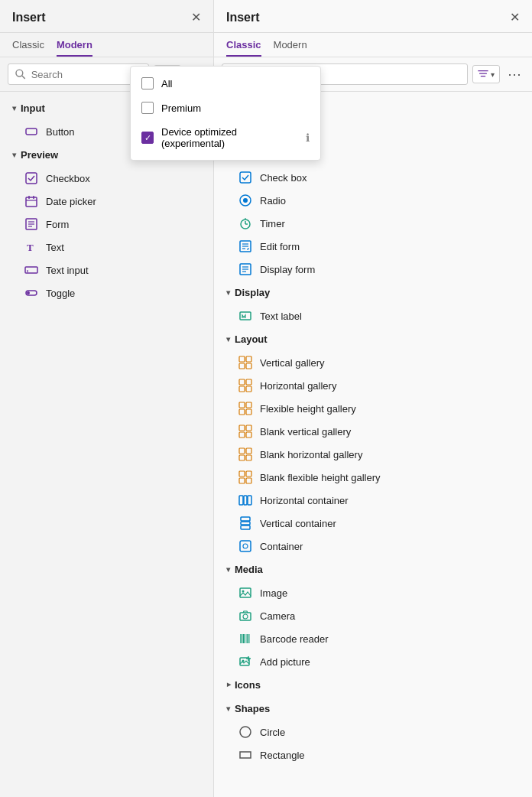 This screenshot has height=797, width=532. I want to click on item-timer-right: Timer, so click(373, 223).